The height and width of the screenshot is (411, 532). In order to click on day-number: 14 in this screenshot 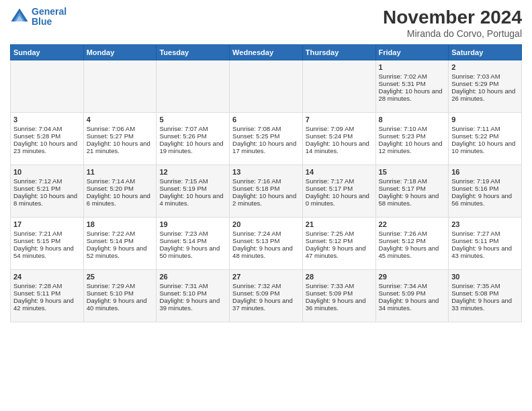, I will do `click(339, 172)`.